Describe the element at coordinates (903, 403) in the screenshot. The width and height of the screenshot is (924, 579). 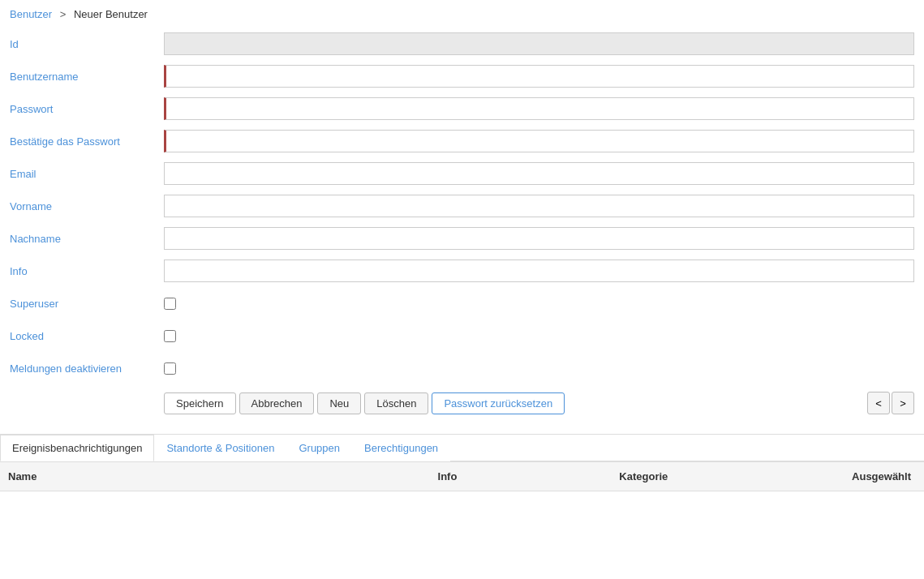
I see `nav-next-button: >` at that location.